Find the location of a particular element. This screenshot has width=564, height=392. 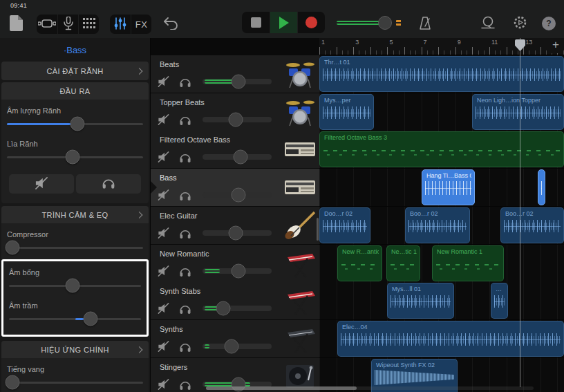

live-loops-grid-button is located at coordinates (88, 24).